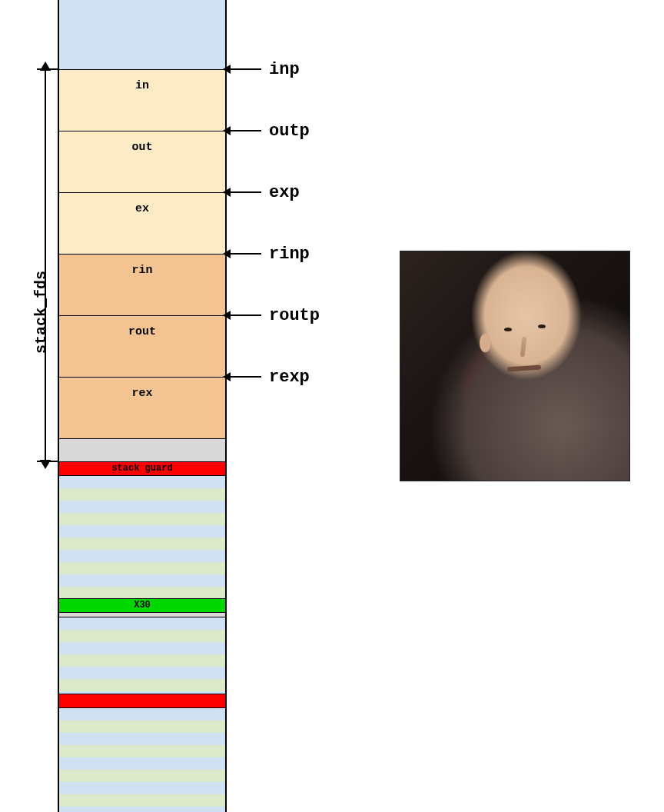 The height and width of the screenshot is (812, 664). I want to click on region-stack-guard: stack guard, so click(142, 468).